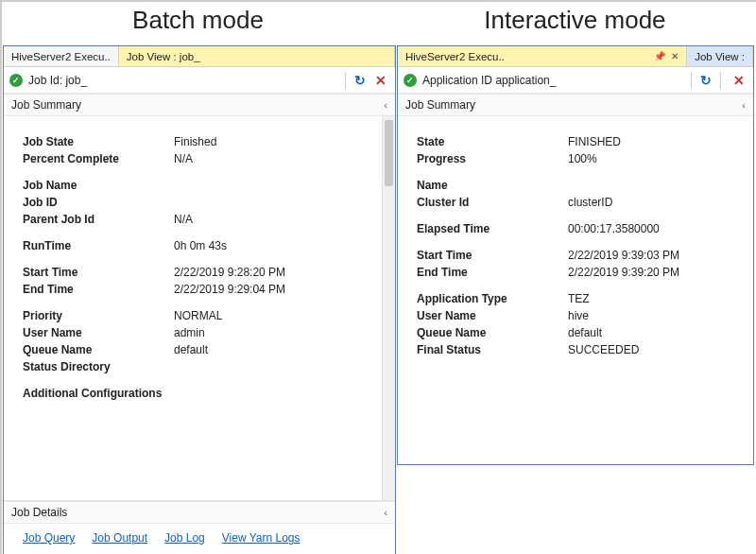  I want to click on job-details-label: Job Details, so click(40, 512).